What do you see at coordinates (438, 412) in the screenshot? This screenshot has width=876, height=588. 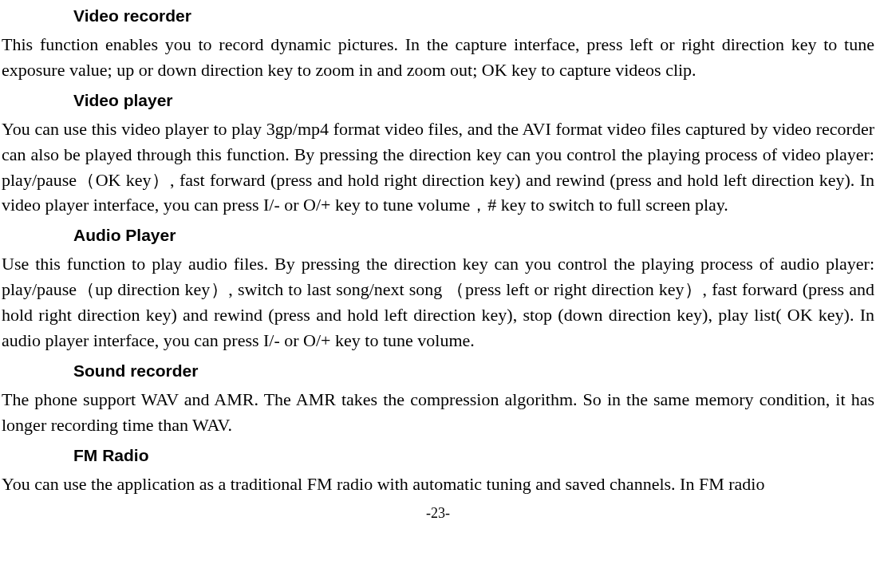 I see `paragraph-sound-recorder: The phone support WAV and AMR. The AMR t…` at bounding box center [438, 412].